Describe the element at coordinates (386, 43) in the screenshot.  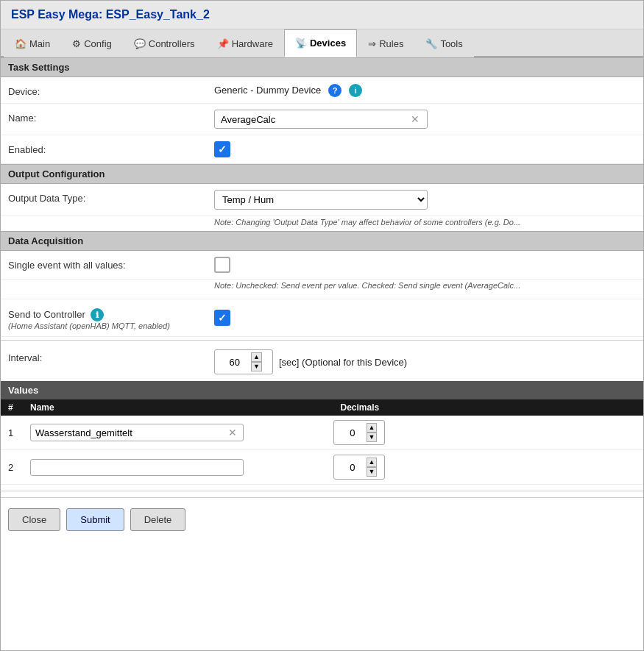
I see `nav-item-rules: ⇒ Rules` at that location.